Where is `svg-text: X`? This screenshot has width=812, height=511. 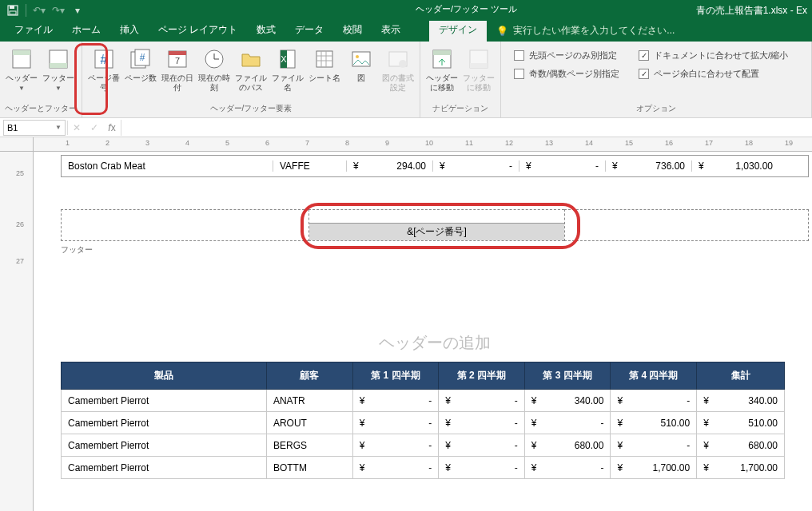 svg-text: X is located at coordinates (284, 59).